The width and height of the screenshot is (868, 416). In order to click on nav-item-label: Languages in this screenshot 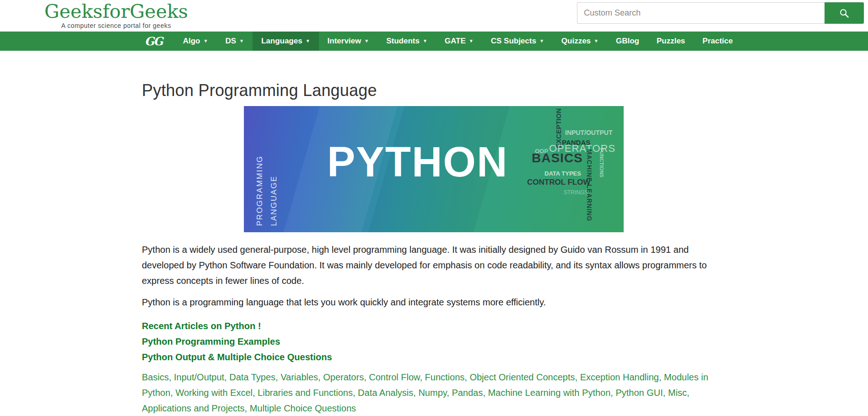, I will do `click(282, 41)`.